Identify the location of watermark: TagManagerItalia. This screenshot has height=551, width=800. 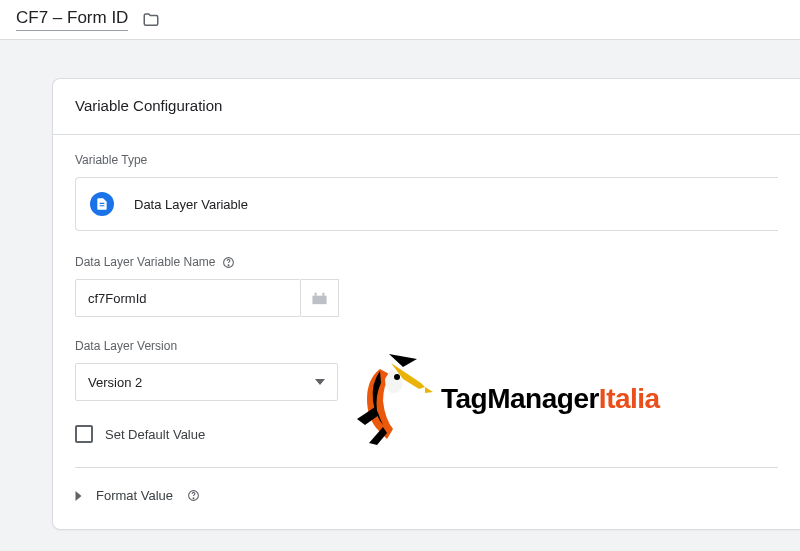
(504, 399).